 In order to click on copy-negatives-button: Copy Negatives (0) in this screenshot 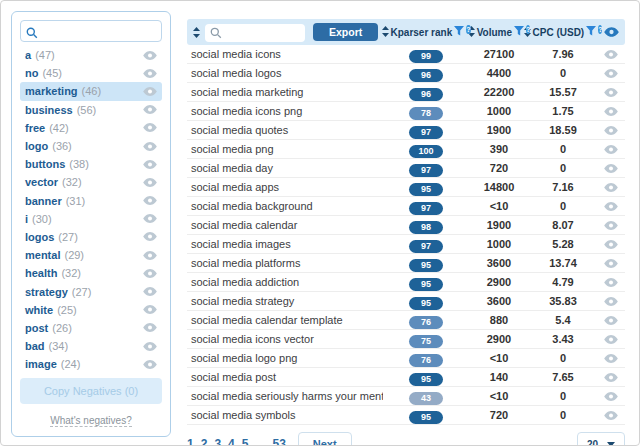, I will do `click(91, 391)`.